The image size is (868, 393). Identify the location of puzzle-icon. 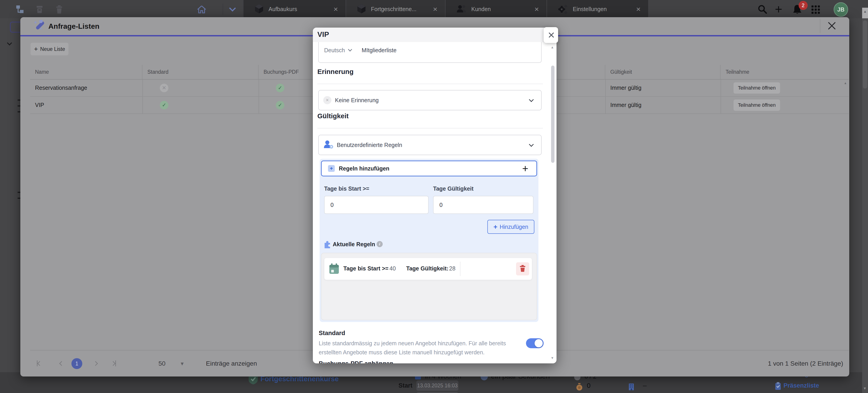
(327, 245).